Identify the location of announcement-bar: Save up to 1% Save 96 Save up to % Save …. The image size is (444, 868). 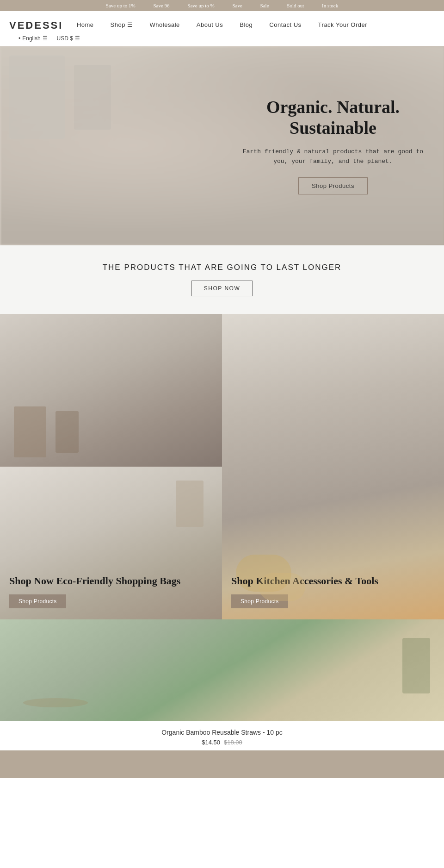
(222, 6).